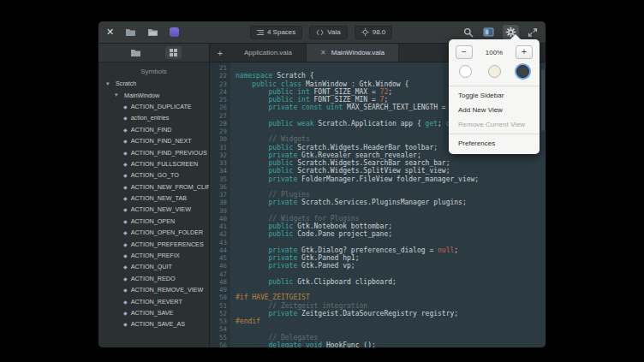  I want to click on fullscreen-button, so click(533, 33).